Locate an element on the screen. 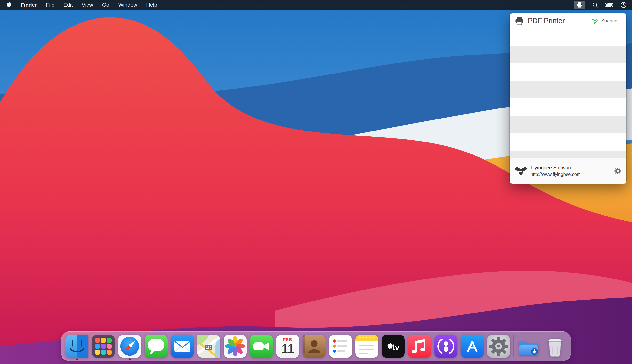  dock-item-trash is located at coordinates (555, 346).